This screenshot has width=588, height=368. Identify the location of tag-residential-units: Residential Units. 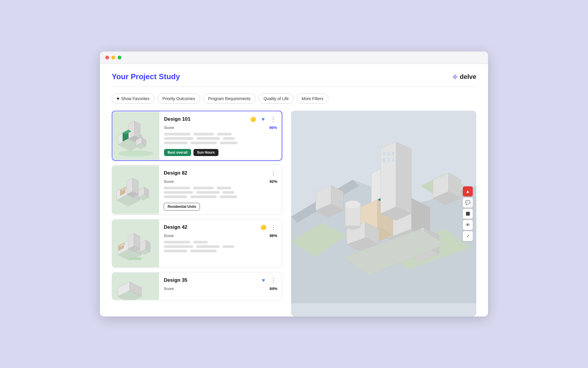
(182, 207).